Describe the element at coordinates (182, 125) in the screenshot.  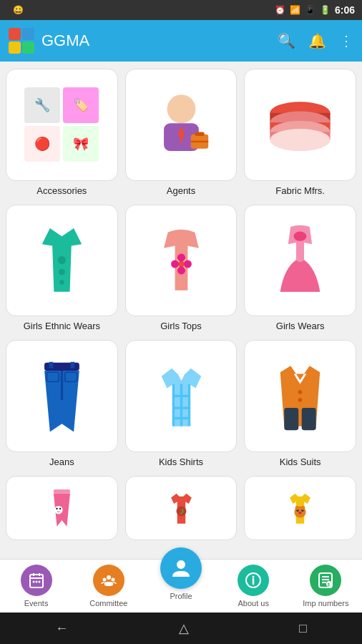
I see `agents-icon` at that location.